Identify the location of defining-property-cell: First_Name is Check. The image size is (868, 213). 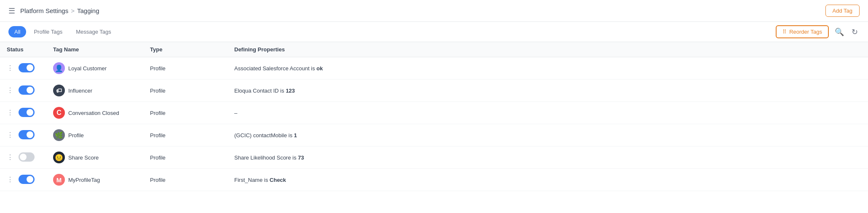
(548, 180).